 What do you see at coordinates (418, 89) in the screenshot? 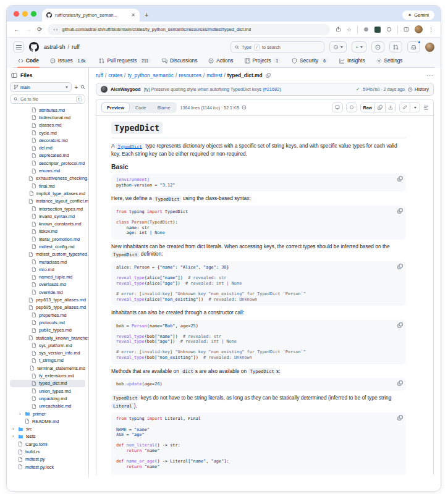
I see `history-button: History` at bounding box center [418, 89].